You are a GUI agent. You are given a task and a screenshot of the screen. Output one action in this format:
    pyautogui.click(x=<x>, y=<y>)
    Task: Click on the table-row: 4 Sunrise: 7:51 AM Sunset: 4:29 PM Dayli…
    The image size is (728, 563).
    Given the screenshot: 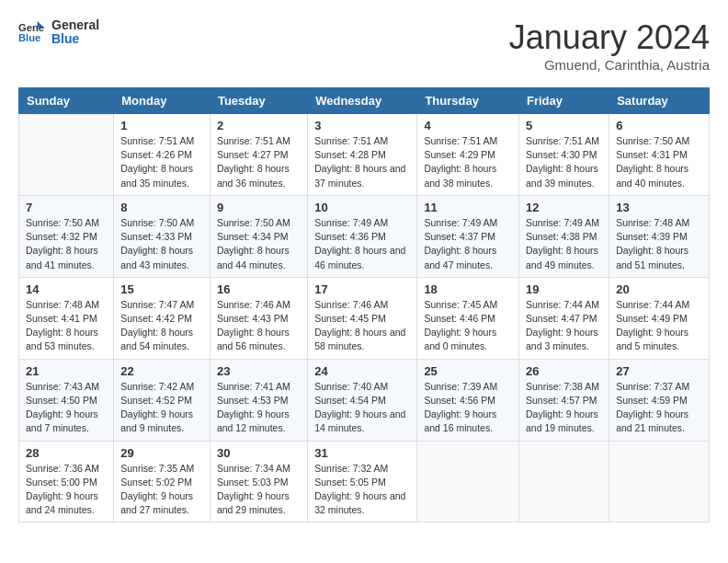 What is the action you would take?
    pyautogui.click(x=469, y=155)
    